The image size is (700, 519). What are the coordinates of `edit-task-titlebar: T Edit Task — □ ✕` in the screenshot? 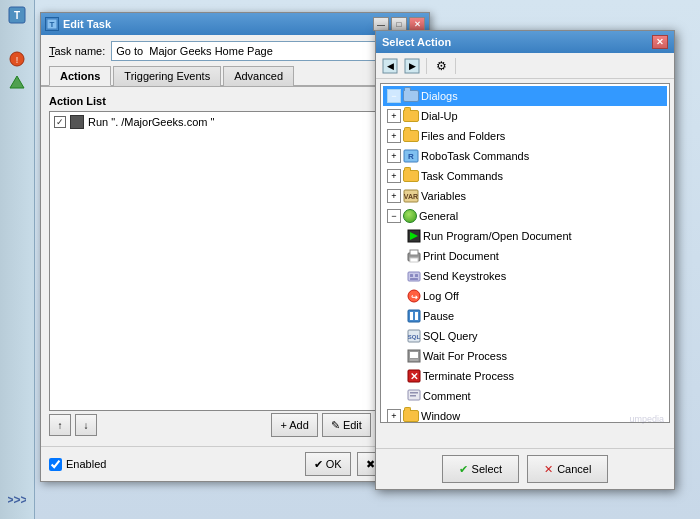 It's located at (235, 24).